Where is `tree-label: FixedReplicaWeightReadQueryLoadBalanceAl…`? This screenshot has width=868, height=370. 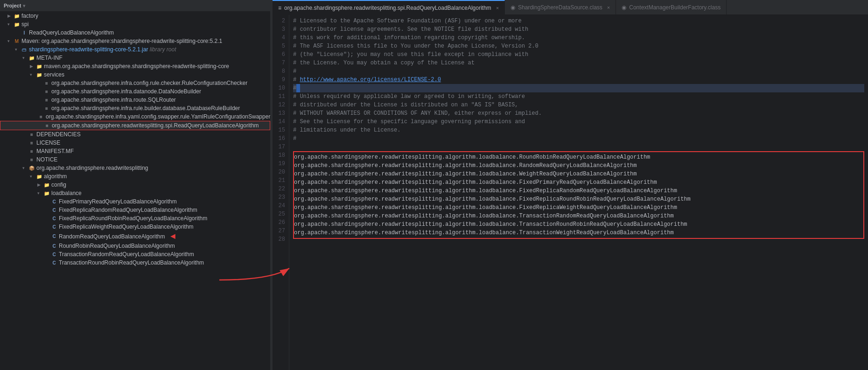
tree-label: FixedReplicaWeightReadQueryLoadBalanceAl… is located at coordinates (126, 227).